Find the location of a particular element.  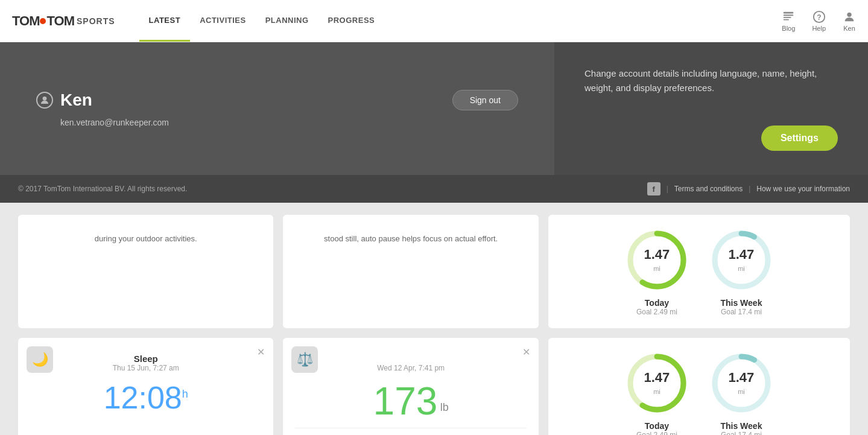

sleep-card: 🌙 Sleep Thu 15 Jun, 7:27 am ✕ 12:08h is located at coordinates (146, 386).